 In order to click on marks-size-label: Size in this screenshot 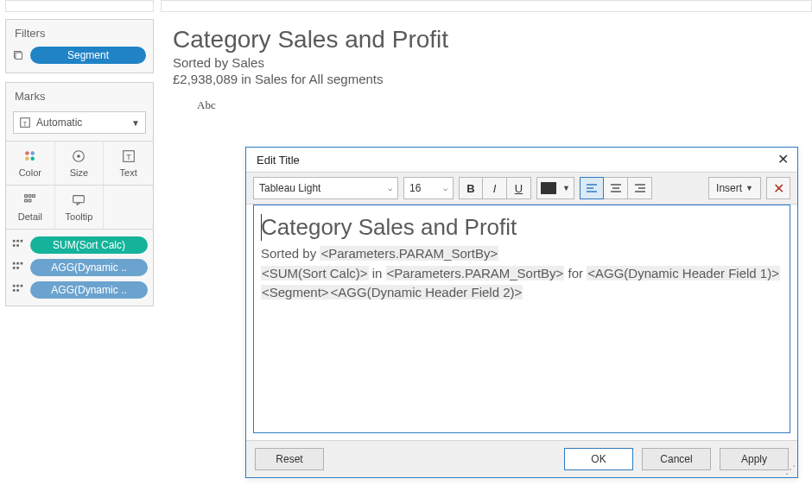, I will do `click(79, 173)`.